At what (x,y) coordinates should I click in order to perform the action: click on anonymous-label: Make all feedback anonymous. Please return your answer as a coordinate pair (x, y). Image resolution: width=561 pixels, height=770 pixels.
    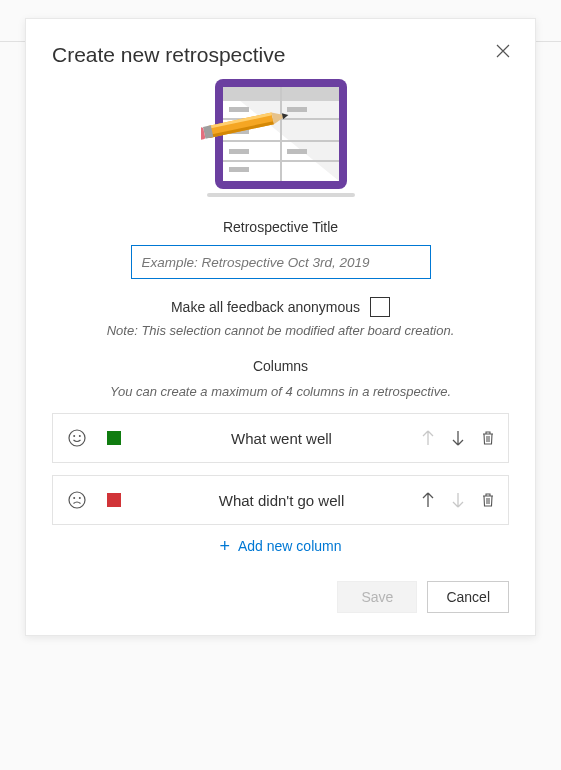
    Looking at the image, I should click on (266, 307).